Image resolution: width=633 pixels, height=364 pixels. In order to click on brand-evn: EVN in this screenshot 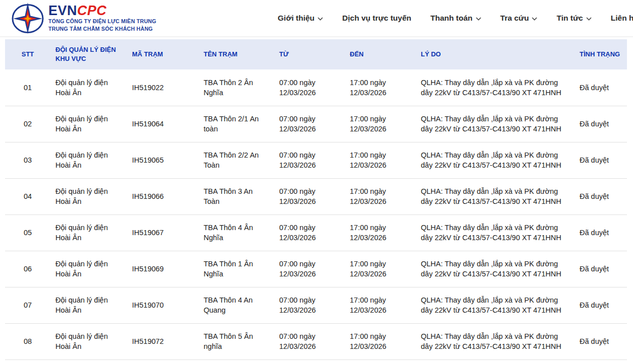, I will do `click(62, 11)`.